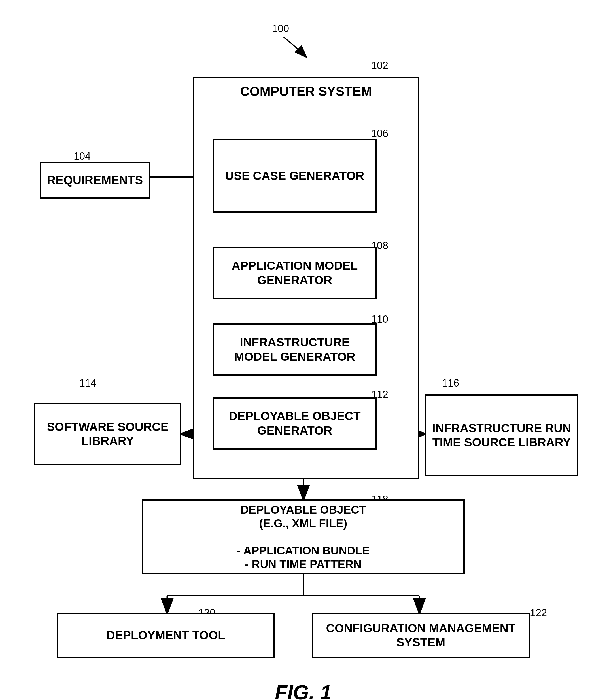 This screenshot has width=607, height=700. What do you see at coordinates (95, 180) in the screenshot?
I see `requirements-box: REQUIREMENTS` at bounding box center [95, 180].